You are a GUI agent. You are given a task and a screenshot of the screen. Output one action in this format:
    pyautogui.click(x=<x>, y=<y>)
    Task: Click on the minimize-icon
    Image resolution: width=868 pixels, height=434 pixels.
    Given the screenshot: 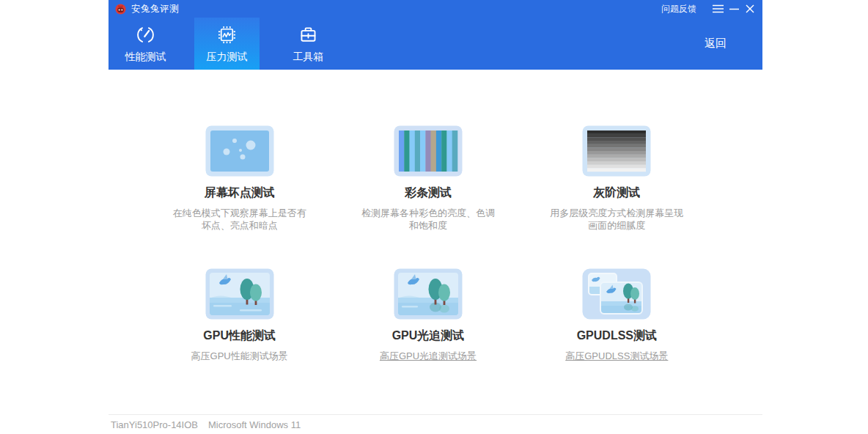 What is the action you would take?
    pyautogui.click(x=735, y=9)
    